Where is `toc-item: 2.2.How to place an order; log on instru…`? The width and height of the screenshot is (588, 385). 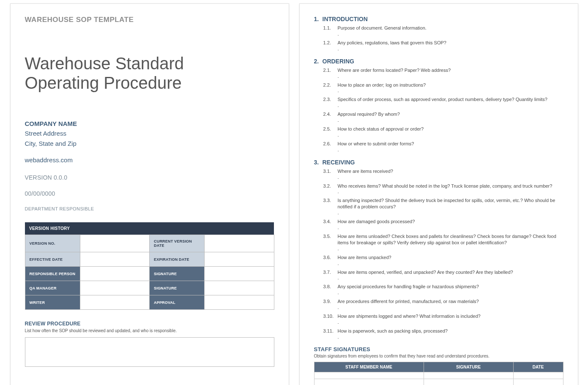 toc-item: 2.2.How to place an order; log on instru… is located at coordinates (443, 85).